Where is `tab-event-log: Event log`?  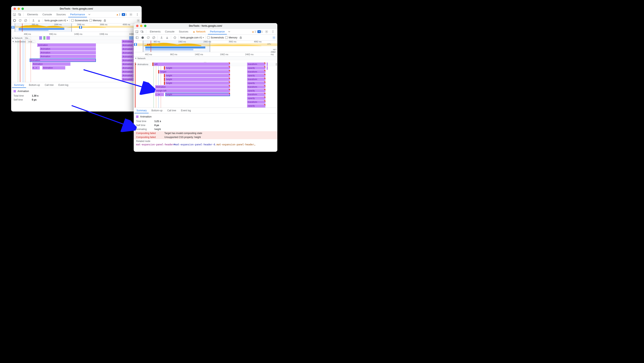 tab-event-log: Event log is located at coordinates (186, 111).